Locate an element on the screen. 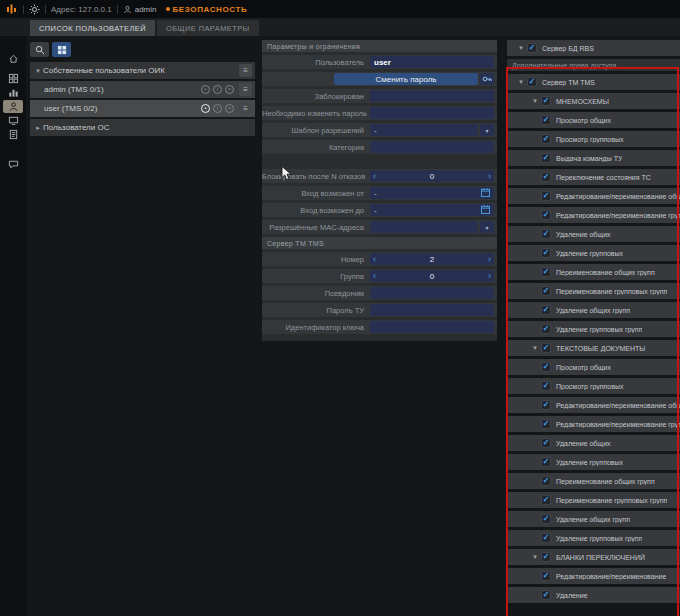  expander-icon: ▸ is located at coordinates (38, 128).